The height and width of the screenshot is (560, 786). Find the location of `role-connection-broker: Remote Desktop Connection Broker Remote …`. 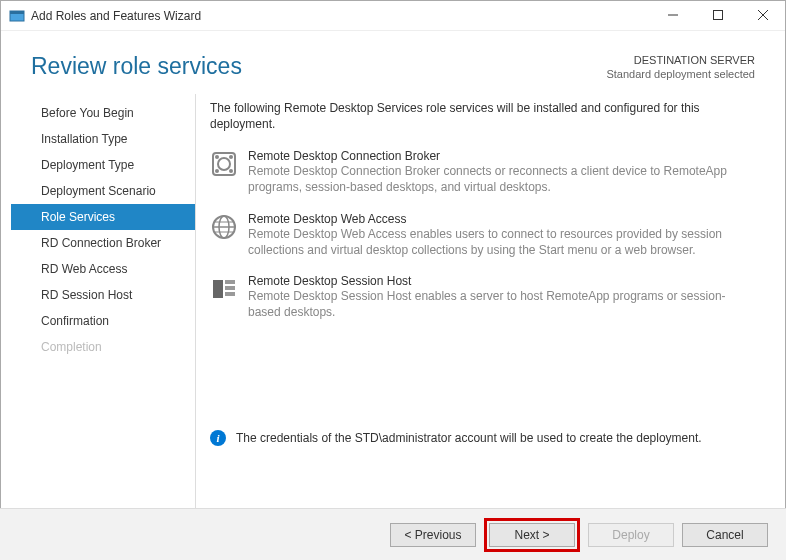

role-connection-broker: Remote Desktop Connection Broker Remote … is located at coordinates (482, 172).